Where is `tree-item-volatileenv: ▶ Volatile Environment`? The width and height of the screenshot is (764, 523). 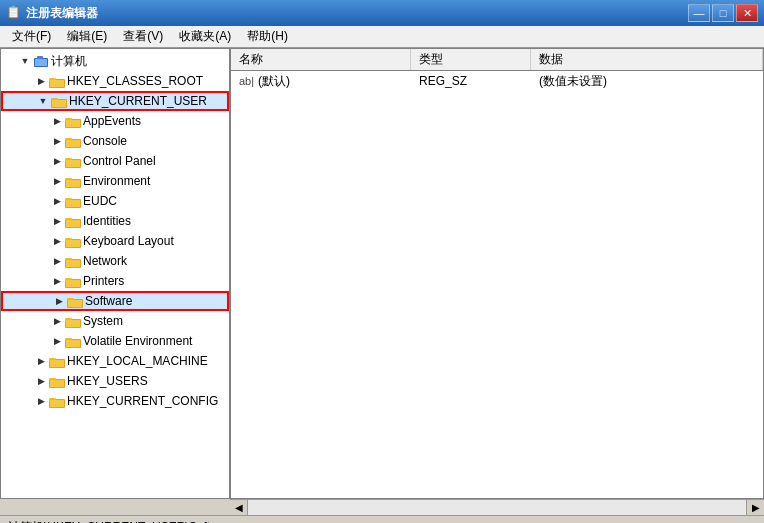
tree-item-volatileenv: ▶ Volatile Environment is located at coordinates (115, 341).